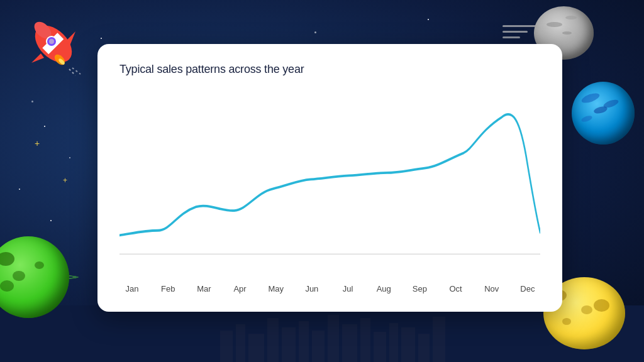 The width and height of the screenshot is (644, 362). I want to click on x-label-jan: Jan, so click(132, 289).